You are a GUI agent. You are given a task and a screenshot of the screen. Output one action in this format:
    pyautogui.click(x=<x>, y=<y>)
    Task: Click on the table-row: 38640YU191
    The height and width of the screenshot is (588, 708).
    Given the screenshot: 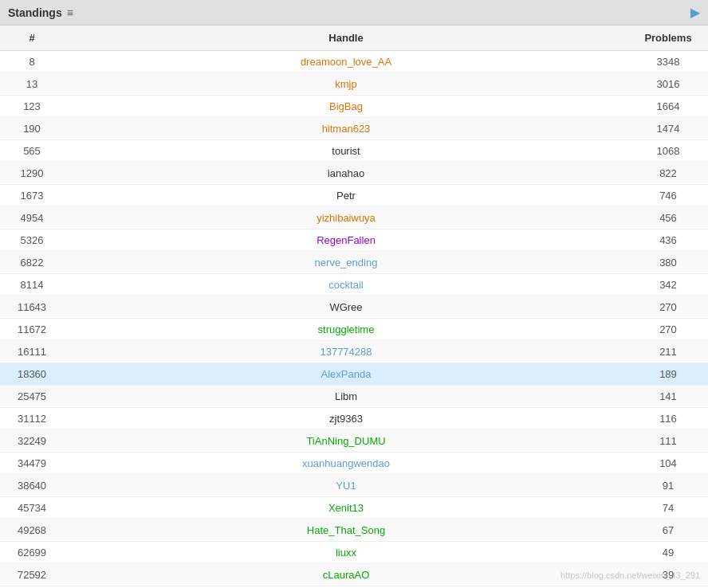 What is the action you would take?
    pyautogui.click(x=354, y=486)
    